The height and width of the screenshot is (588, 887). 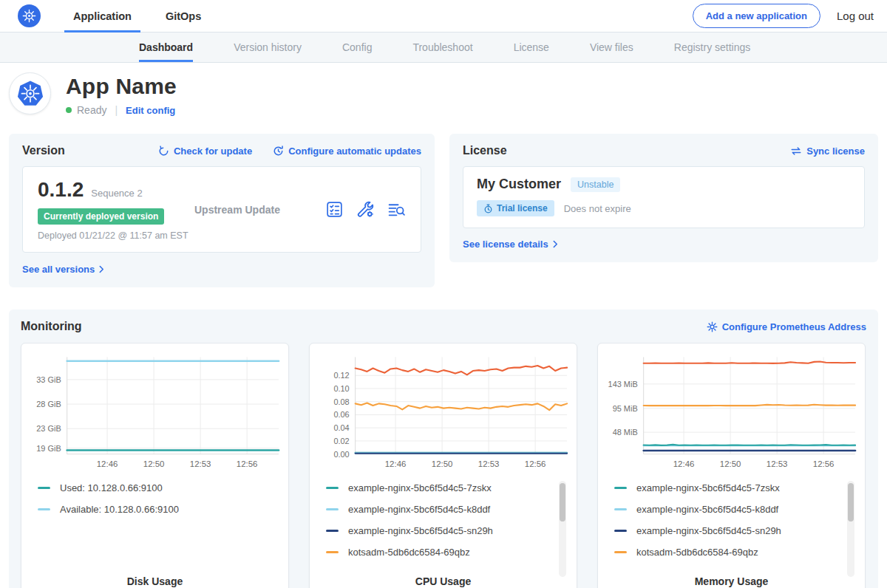 What do you see at coordinates (855, 16) in the screenshot?
I see `logout-link: Log out` at bounding box center [855, 16].